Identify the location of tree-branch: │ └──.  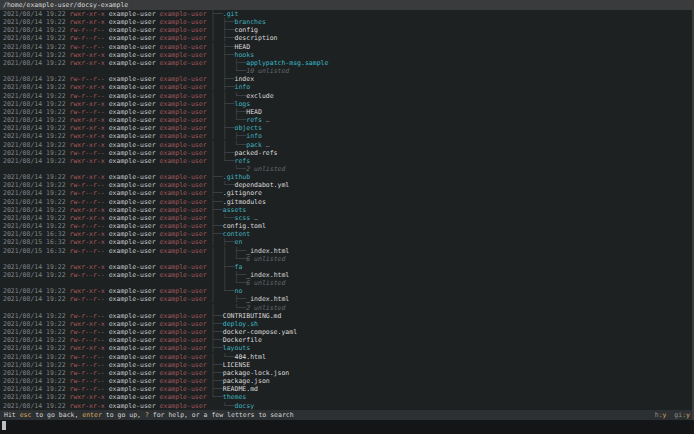
(222, 291).